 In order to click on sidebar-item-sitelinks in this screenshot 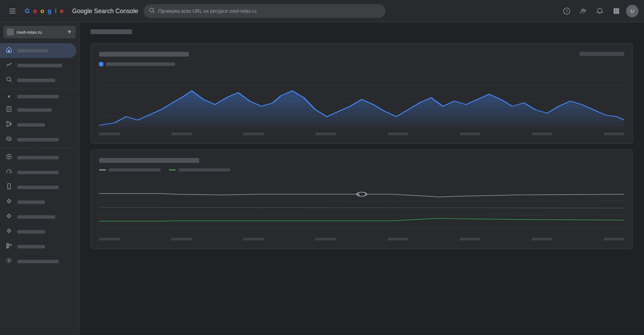, I will do `click(38, 217)`.